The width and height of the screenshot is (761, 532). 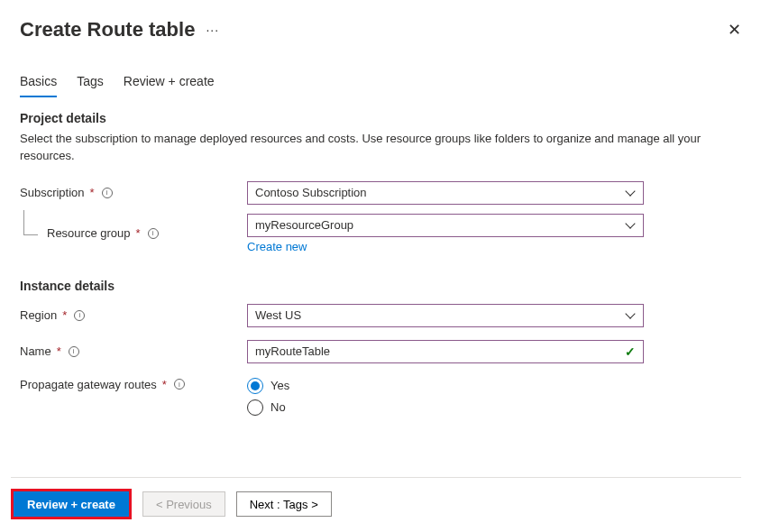 What do you see at coordinates (31, 223) in the screenshot?
I see `indent-line` at bounding box center [31, 223].